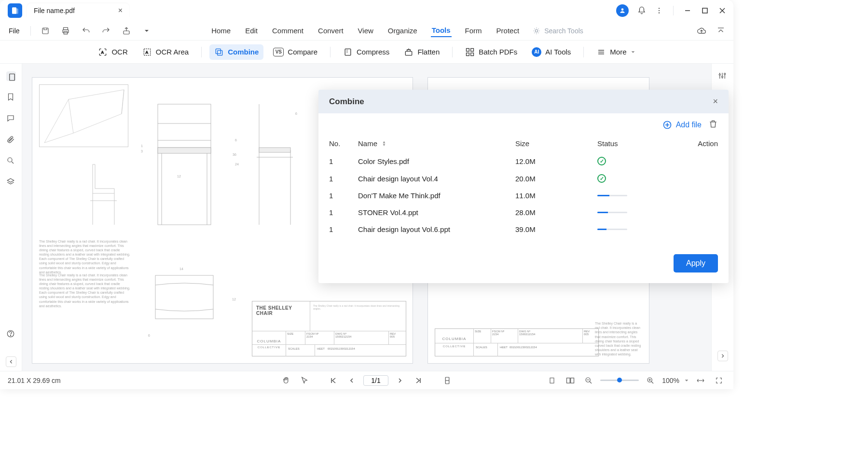 Image resolution: width=868 pixels, height=463 pixels. I want to click on batch-pdfs-button: Batch PDFs, so click(491, 52).